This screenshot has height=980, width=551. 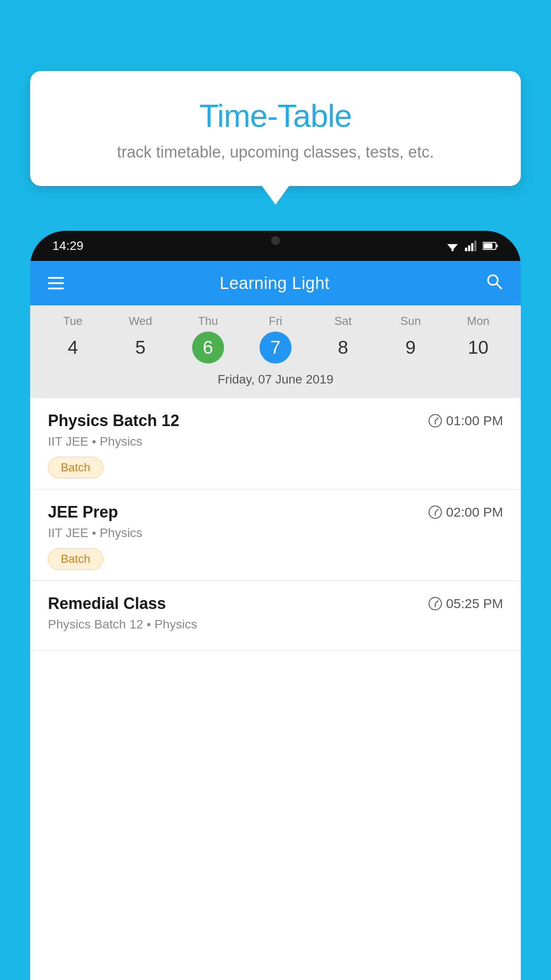 What do you see at coordinates (276, 339) in the screenshot?
I see `day-item-fri: Fri7` at bounding box center [276, 339].